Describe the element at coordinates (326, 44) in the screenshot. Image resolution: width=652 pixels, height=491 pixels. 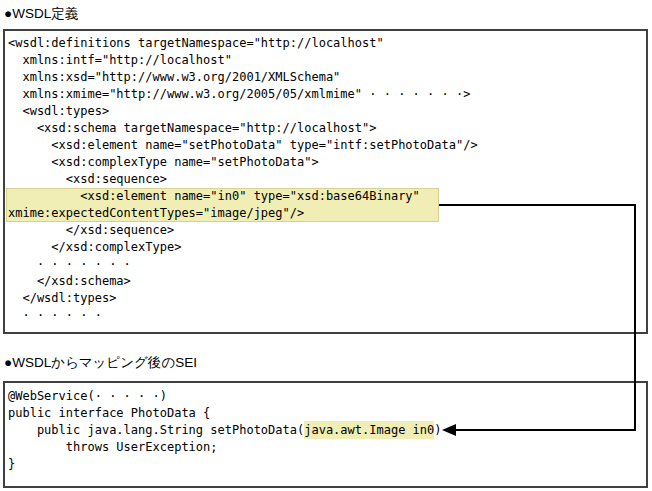
I see `code-line: <wsdl:definitions targetNamespace="http:…` at that location.